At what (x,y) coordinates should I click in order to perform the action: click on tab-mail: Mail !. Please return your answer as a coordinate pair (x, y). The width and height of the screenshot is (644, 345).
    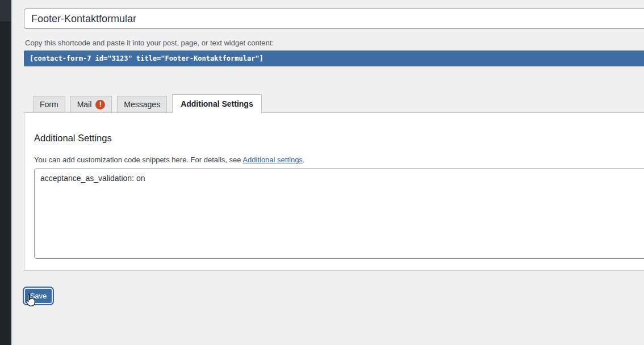
    Looking at the image, I should click on (91, 104).